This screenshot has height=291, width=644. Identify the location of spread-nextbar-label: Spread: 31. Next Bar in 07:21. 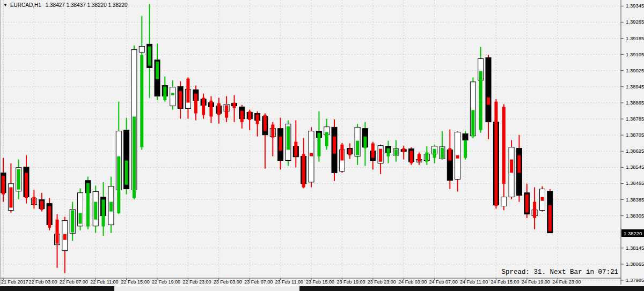
(560, 272).